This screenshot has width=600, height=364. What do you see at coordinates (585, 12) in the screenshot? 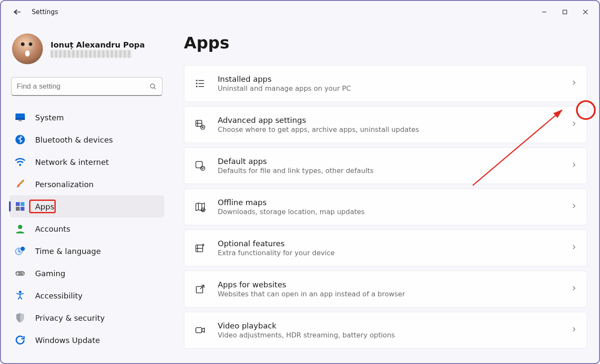
I see `close-icon` at bounding box center [585, 12].